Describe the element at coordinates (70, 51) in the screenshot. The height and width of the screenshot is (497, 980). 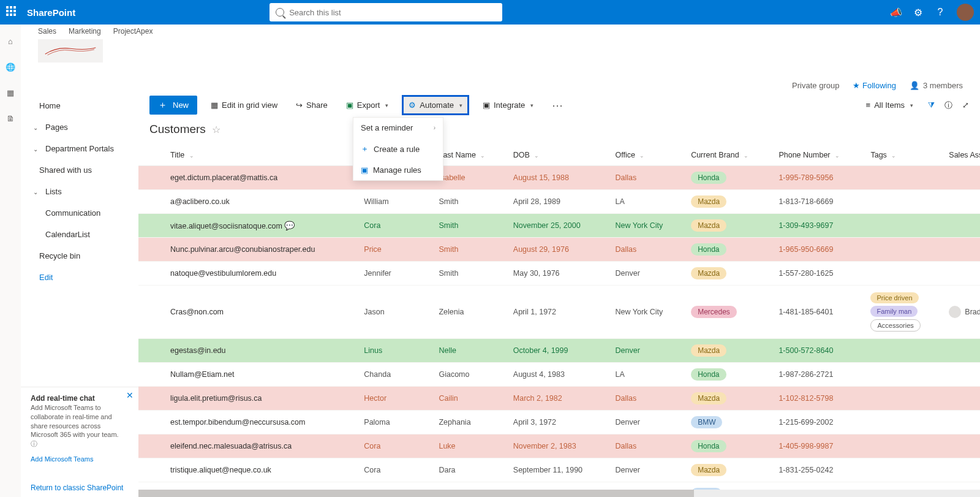
I see `site-logo` at that location.